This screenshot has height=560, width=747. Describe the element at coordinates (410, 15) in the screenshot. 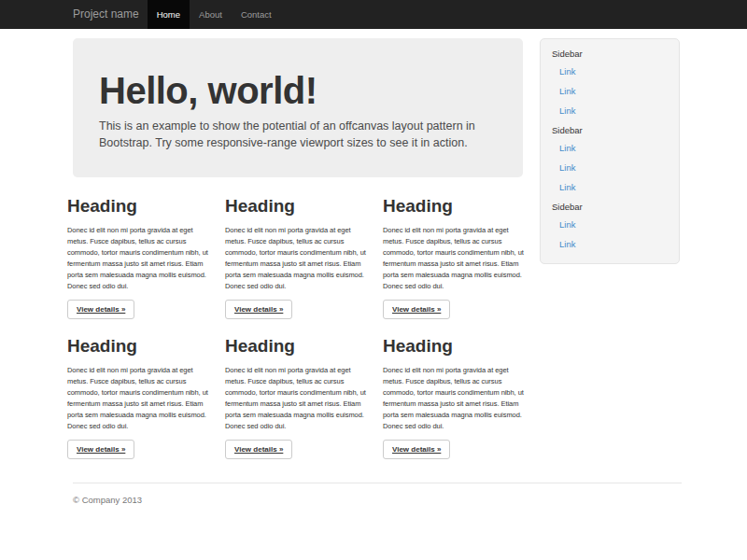

I see `navbar-container: Project name HomeAboutContact` at that location.